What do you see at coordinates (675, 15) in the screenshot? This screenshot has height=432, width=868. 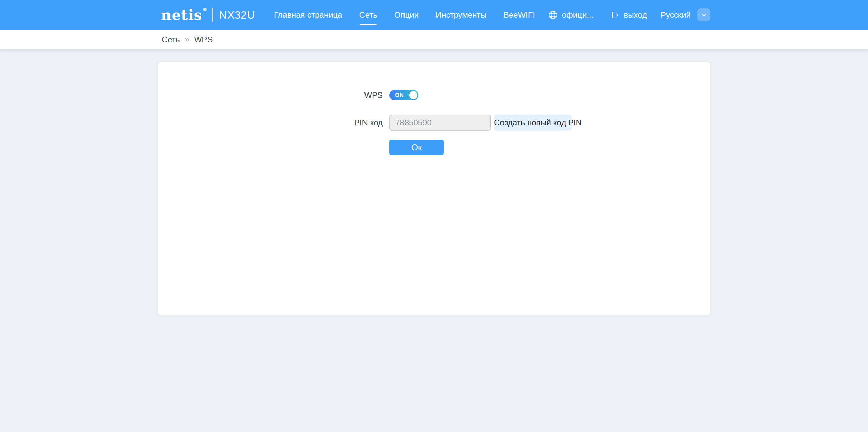 I see `language-selected: Русский` at bounding box center [675, 15].